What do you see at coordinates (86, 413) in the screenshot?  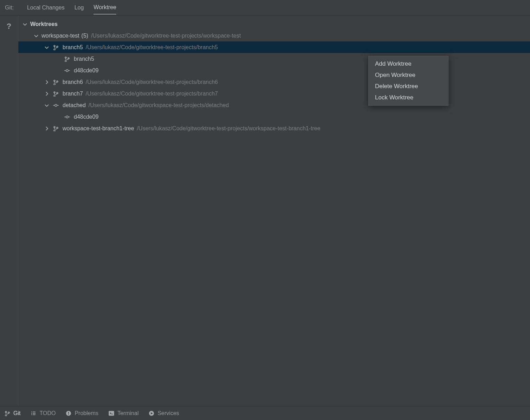 I see `status-item-label: Problems` at bounding box center [86, 413].